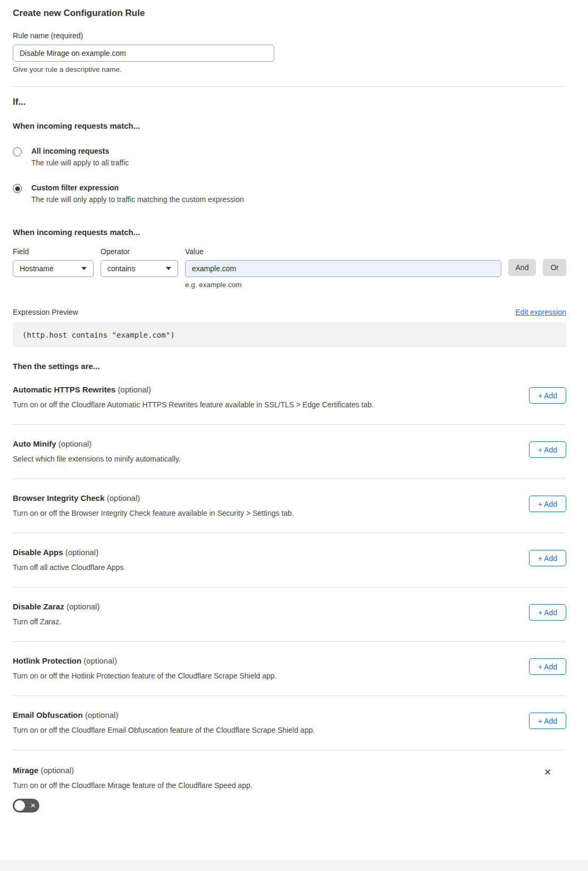 The height and width of the screenshot is (871, 588). I want to click on operator-select: contains, so click(139, 269).